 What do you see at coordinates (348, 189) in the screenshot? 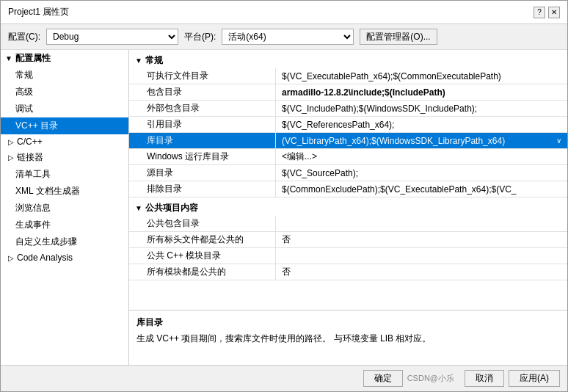
I see `prop-row-exclude-dir: 排除目录 $(CommonExcludePath);$(VC_Executabl…` at bounding box center [348, 189].